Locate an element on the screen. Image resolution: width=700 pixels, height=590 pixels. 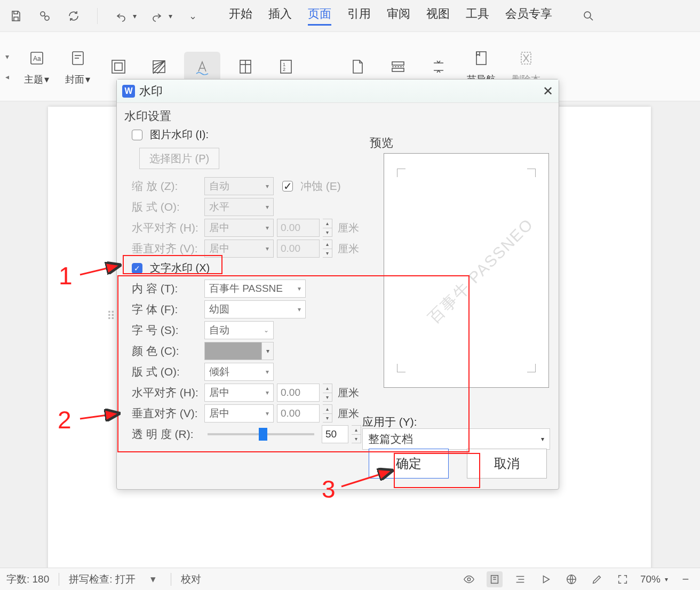
ribbon-scroll-left: ▾◂ is located at coordinates (7, 67).